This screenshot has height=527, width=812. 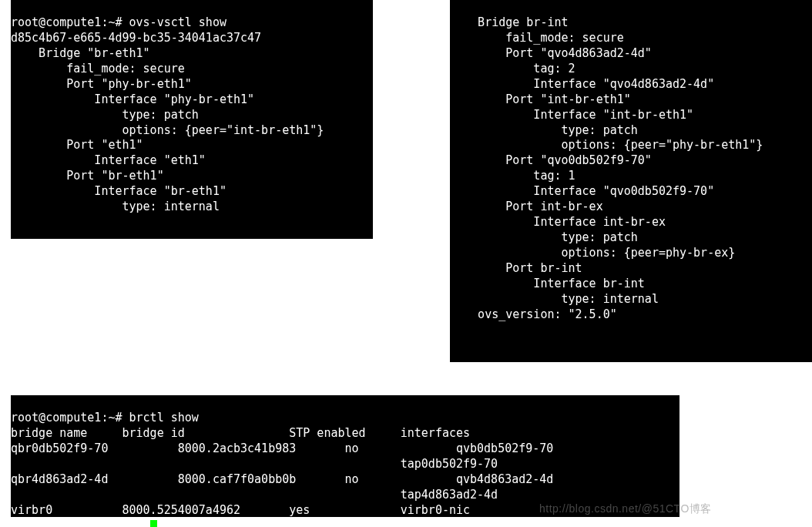 I want to click on output-line: tag: 2, so click(x=513, y=69).